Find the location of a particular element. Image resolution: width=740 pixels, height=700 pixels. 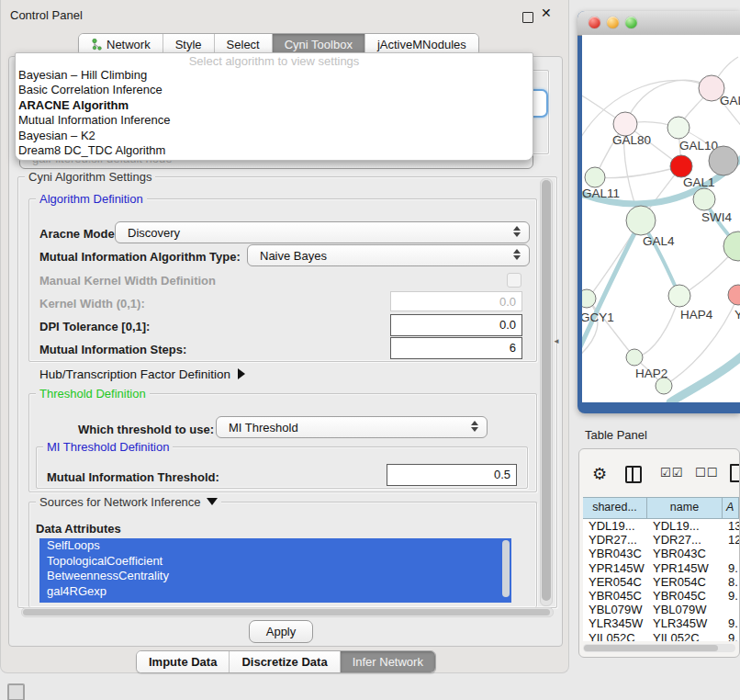

float-window-icon is located at coordinates (528, 17).